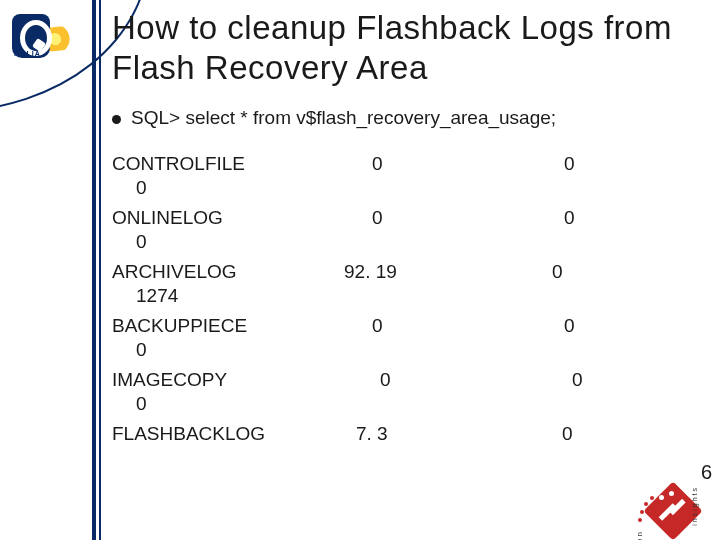 This screenshot has width=720, height=540. What do you see at coordinates (178, 164) in the screenshot?
I see `file-type-cell: CONTROLFILE` at bounding box center [178, 164].